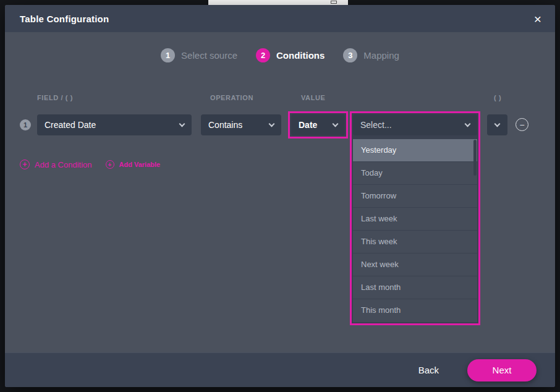 The width and height of the screenshot is (560, 392). I want to click on options-scrollbar, so click(475, 158).